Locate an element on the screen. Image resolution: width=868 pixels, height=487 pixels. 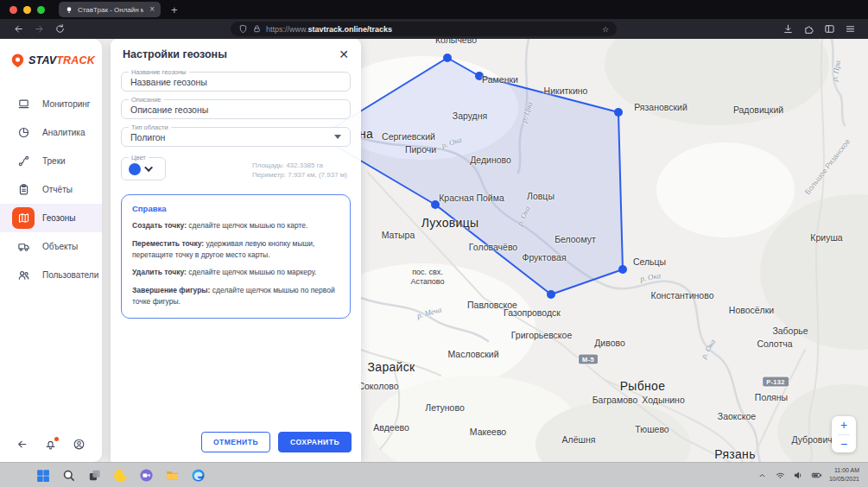
sidebar-item-users: Пользователи is located at coordinates (51, 275).